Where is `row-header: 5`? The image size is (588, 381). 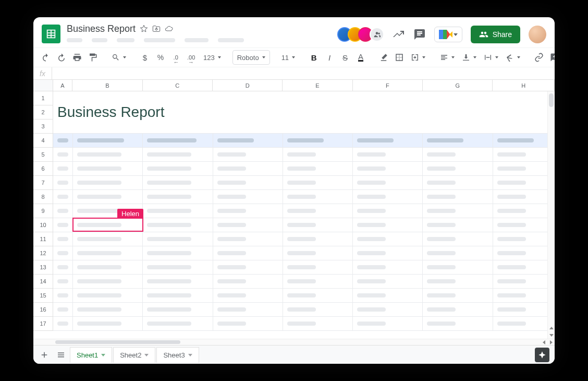 row-header: 5 is located at coordinates (43, 154).